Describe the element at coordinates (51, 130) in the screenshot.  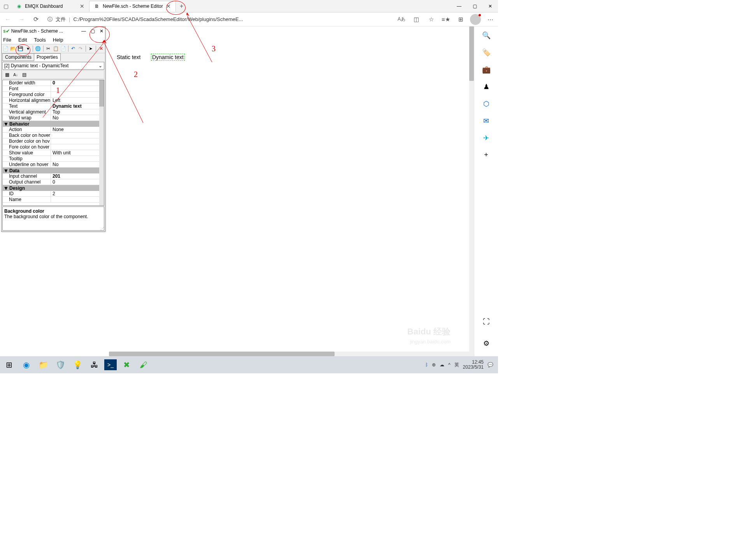
I see `property-row: ActionNone` at that location.